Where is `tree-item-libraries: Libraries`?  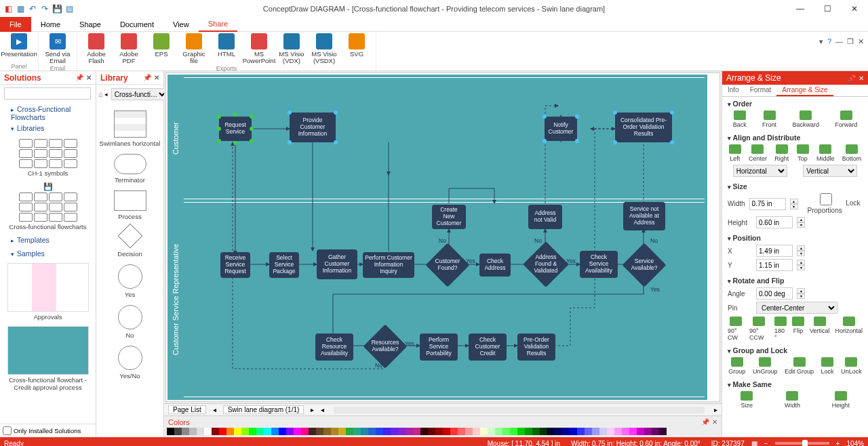
tree-item-libraries: Libraries is located at coordinates (47, 128).